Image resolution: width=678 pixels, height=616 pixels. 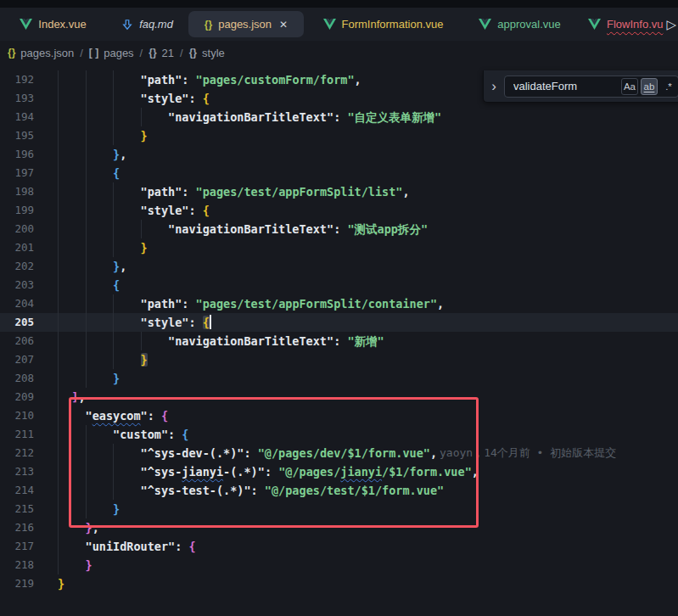 What do you see at coordinates (339, 528) in the screenshot?
I see `code-line: 216 },` at bounding box center [339, 528].